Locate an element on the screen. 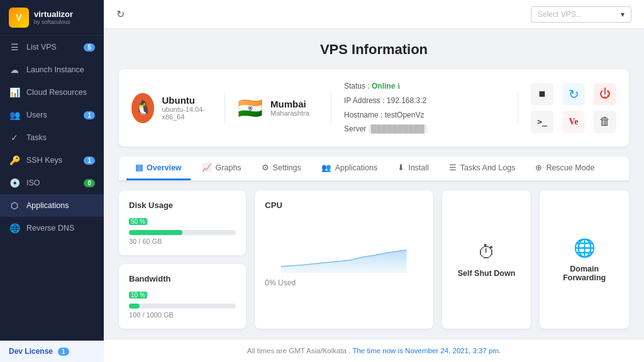 This screenshot has height=362, width=644. self-shut-down-label: Self Shut Down is located at coordinates (487, 273).